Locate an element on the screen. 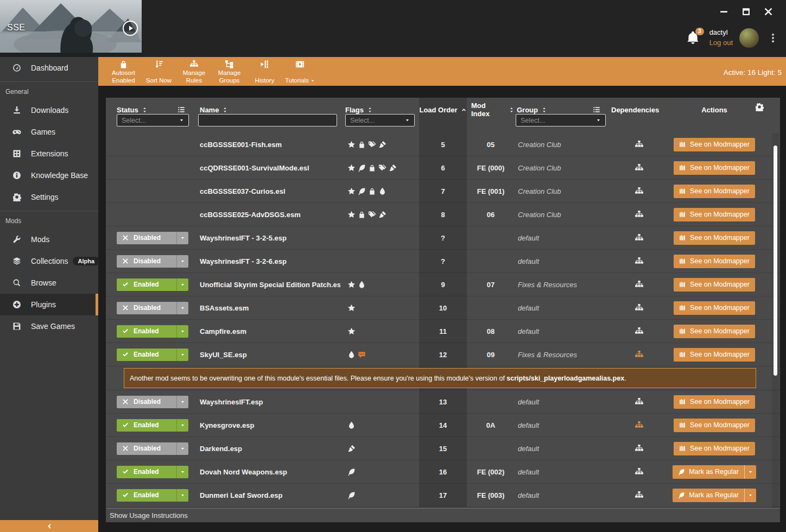 The image size is (786, 532). sidebar-item-extensions: Extensions is located at coordinates (49, 154).